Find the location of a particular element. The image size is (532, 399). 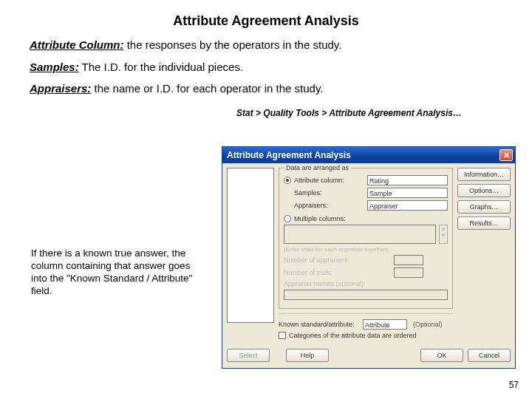

lbl-num-trials: Number of trials: is located at coordinates (337, 273).